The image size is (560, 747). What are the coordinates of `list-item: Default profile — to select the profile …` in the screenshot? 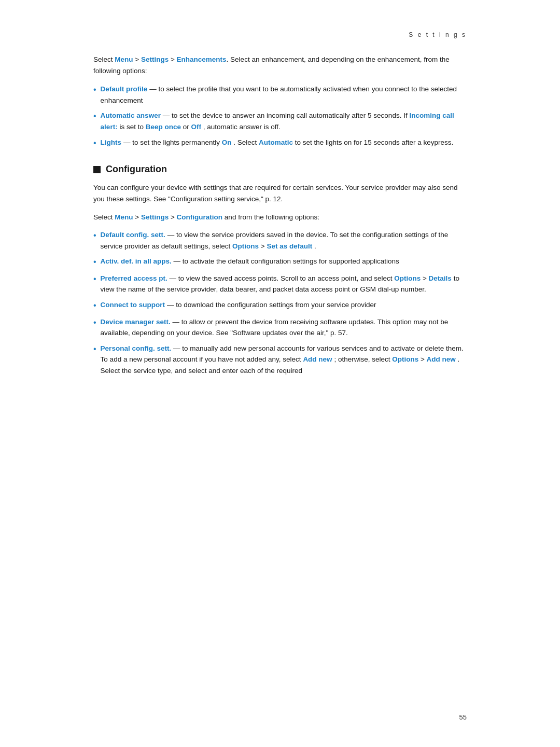 It's located at (280, 94).